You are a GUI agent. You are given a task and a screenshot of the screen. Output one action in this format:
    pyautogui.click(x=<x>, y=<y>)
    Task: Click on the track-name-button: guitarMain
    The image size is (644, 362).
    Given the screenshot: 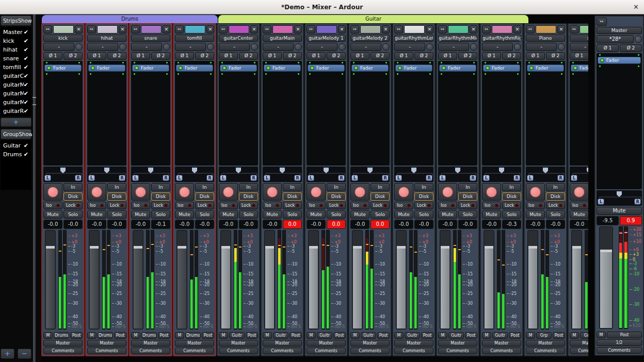 What is the action you would take?
    pyautogui.click(x=282, y=38)
    